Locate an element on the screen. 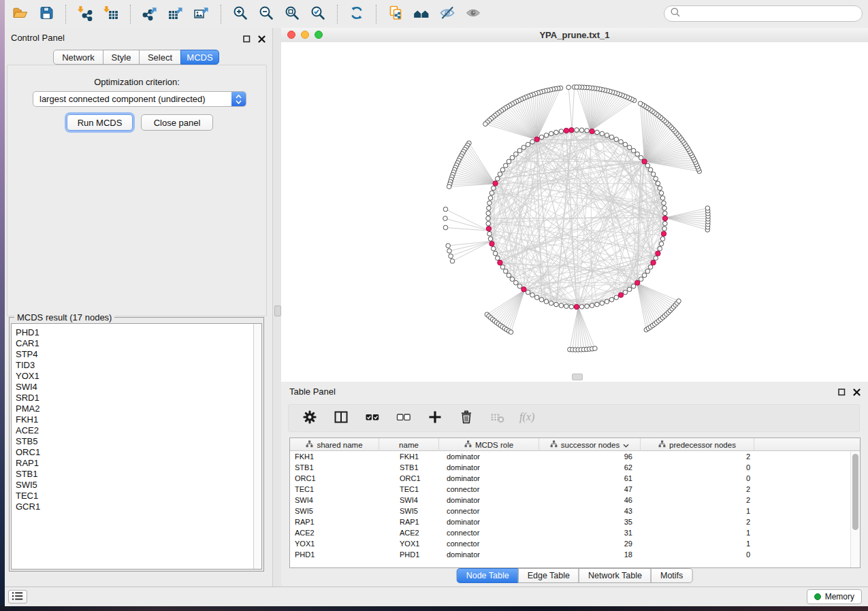  import-table-button is located at coordinates (111, 14).